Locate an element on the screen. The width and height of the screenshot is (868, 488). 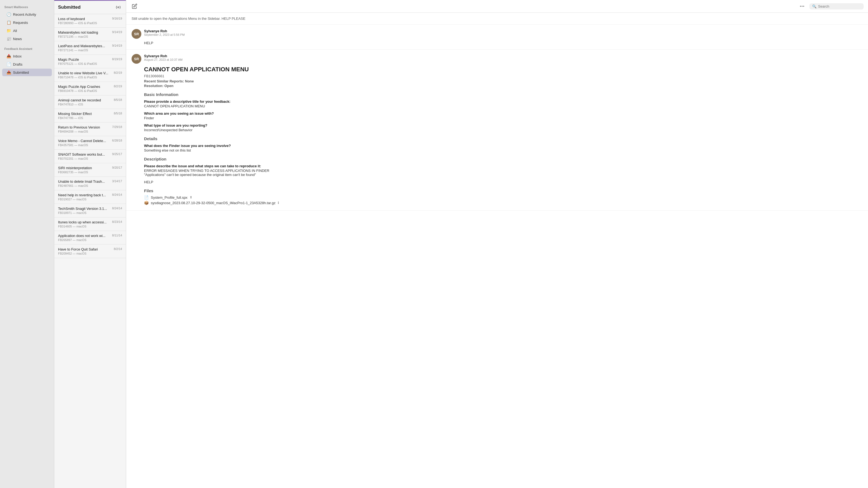
sidebar-item-recent-activity: 🕐 Recent Activity is located at coordinates (27, 14).